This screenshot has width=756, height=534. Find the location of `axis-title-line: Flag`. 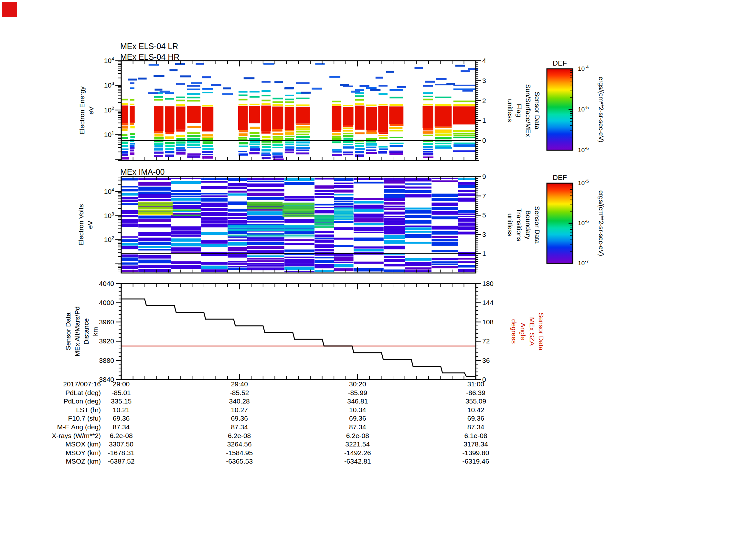

axis-title-line: Flag is located at coordinates (519, 110).